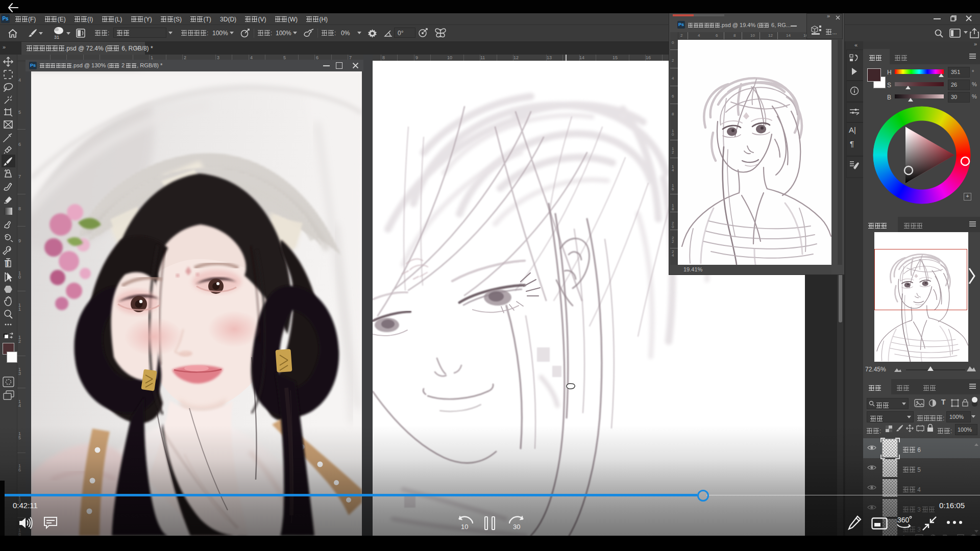 The width and height of the screenshot is (980, 551). I want to click on svg-text: T, so click(7, 263).